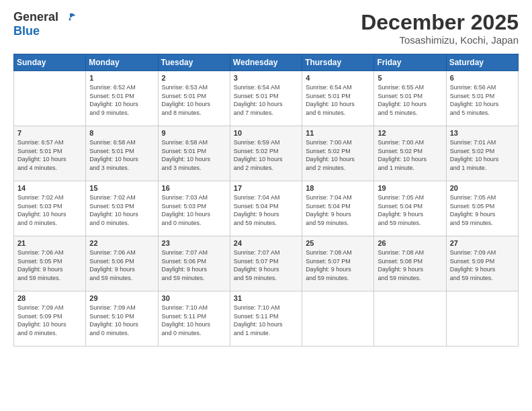 Image resolution: width=532 pixels, height=411 pixels. What do you see at coordinates (266, 155) in the screenshot?
I see `day-info: Sunrise: 6:59 AM Sunset: 5:02 PM Dayligh…` at bounding box center [266, 155].